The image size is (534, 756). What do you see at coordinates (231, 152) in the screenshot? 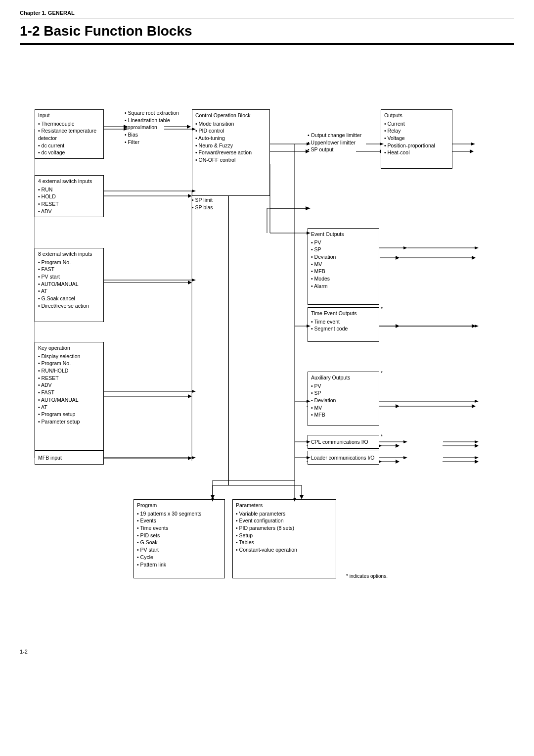
I see `control-operation-block: Control Operation Block Mode transition …` at bounding box center [231, 152].